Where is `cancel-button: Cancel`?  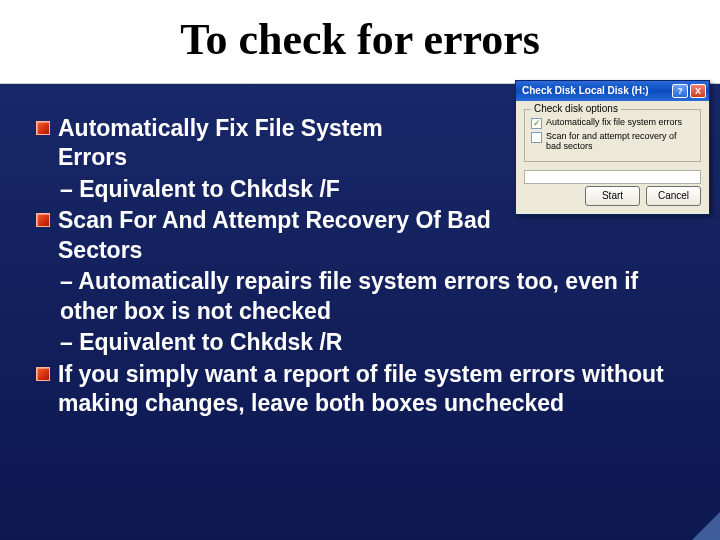 cancel-button: Cancel is located at coordinates (674, 196).